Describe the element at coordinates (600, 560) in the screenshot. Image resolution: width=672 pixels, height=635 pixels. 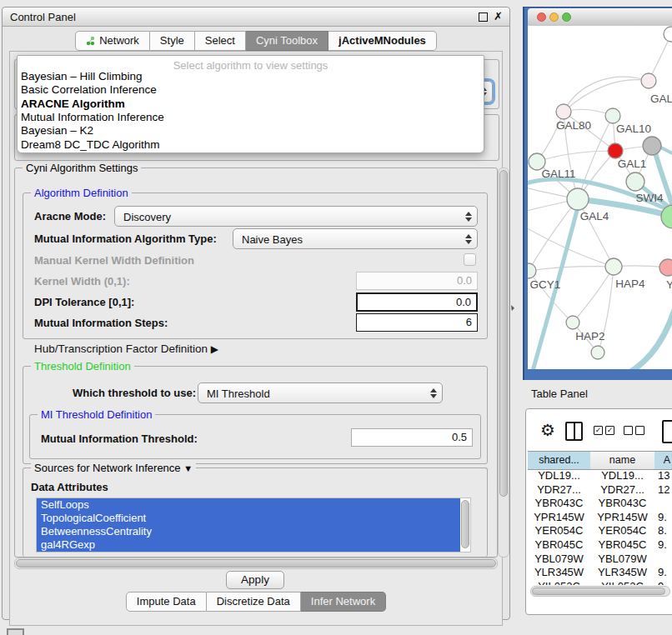
I see `table-row: YBL079WYBL079W` at that location.